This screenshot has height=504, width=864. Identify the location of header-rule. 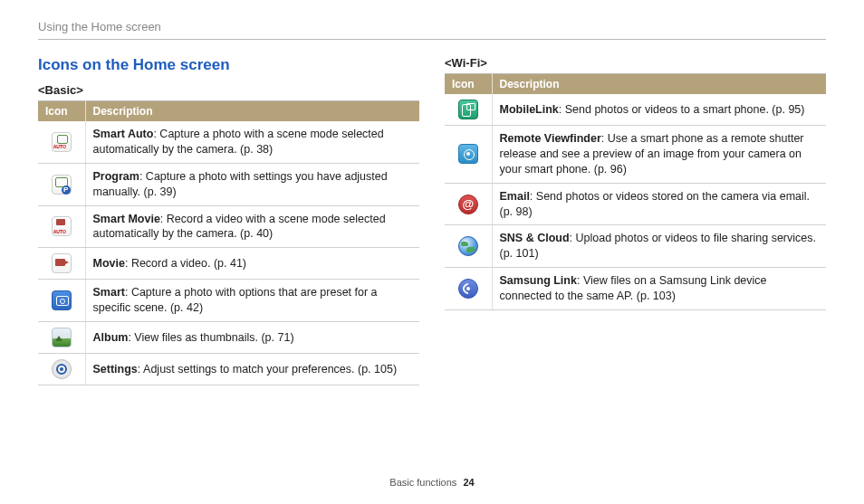
(432, 40).